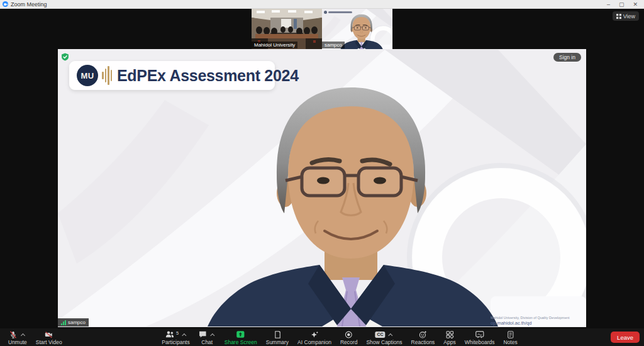 This screenshot has width=644, height=346. I want to click on notes-label: Notes, so click(510, 342).